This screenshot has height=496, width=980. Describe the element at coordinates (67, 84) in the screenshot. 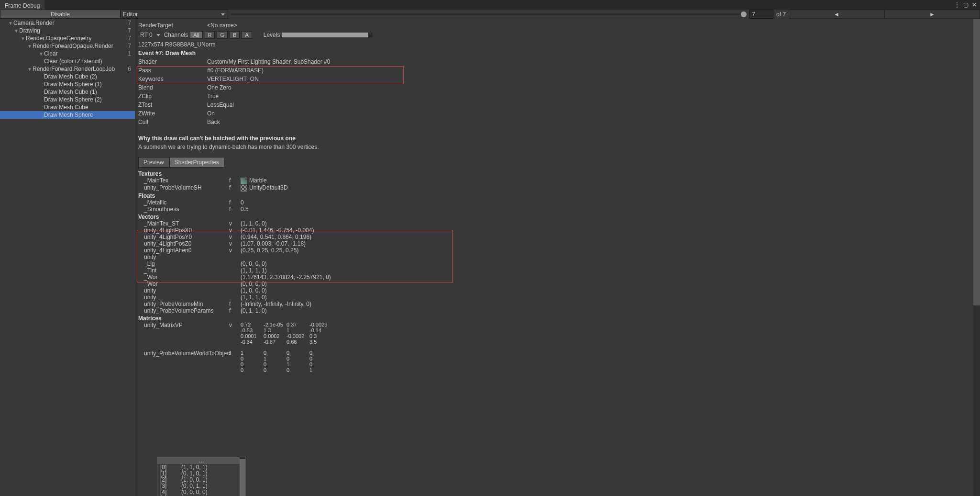

I see `tree-item: ▼Draw Mesh Sphere (1)` at that location.